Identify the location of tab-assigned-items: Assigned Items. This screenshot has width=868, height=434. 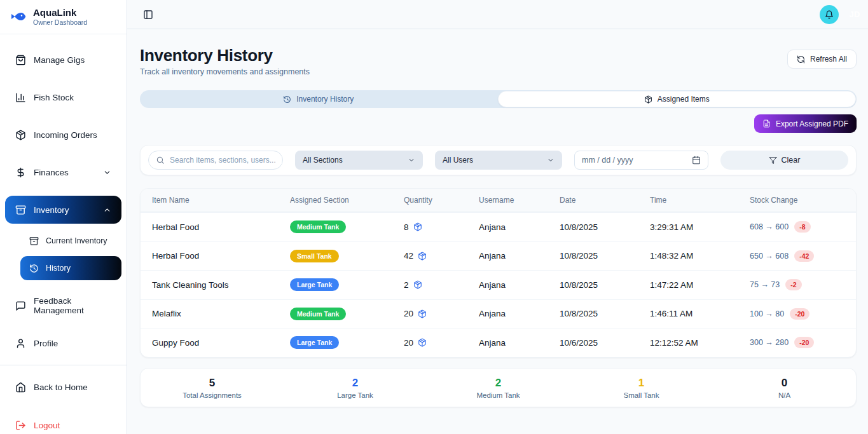
(677, 99).